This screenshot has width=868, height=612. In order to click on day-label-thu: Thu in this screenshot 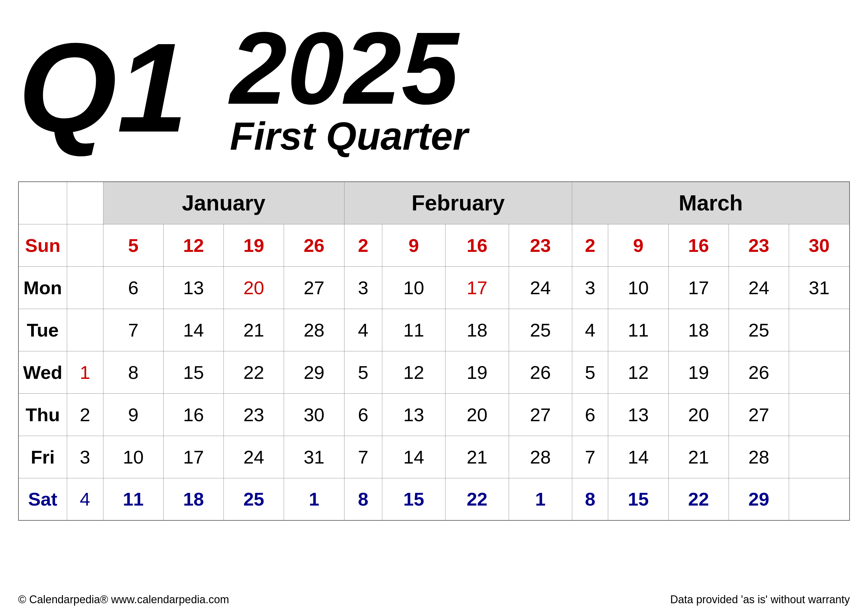, I will do `click(43, 415)`.